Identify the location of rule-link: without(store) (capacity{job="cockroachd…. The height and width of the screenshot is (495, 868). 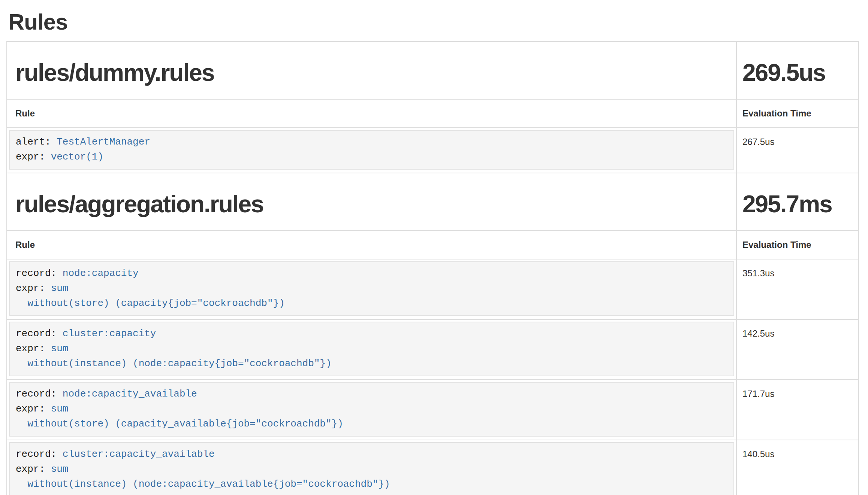
(156, 303).